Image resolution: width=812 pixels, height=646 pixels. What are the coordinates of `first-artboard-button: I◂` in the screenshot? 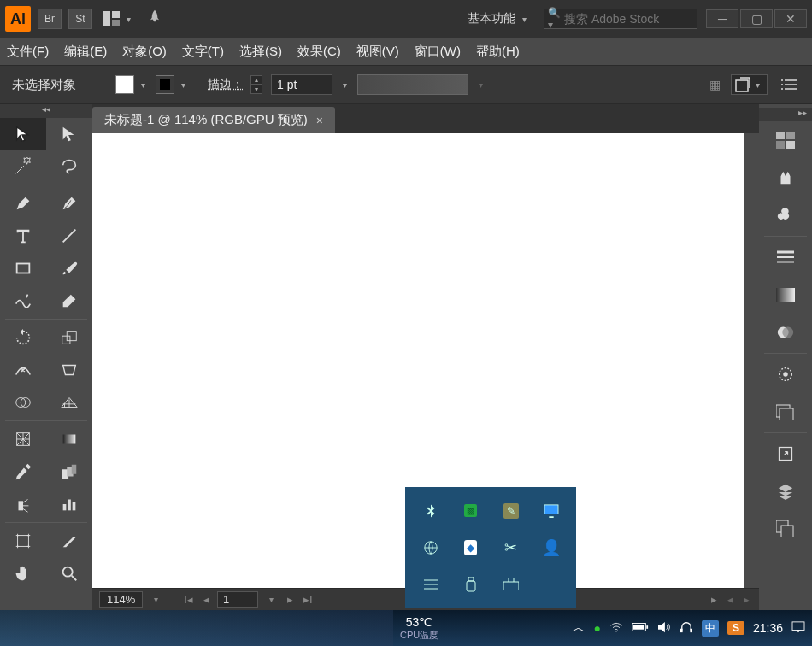 It's located at (188, 600).